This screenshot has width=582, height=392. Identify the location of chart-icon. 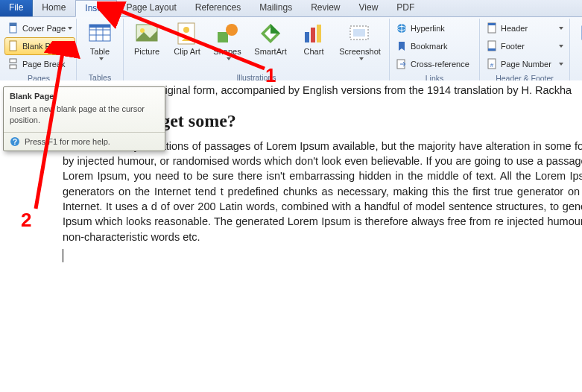
(314, 34).